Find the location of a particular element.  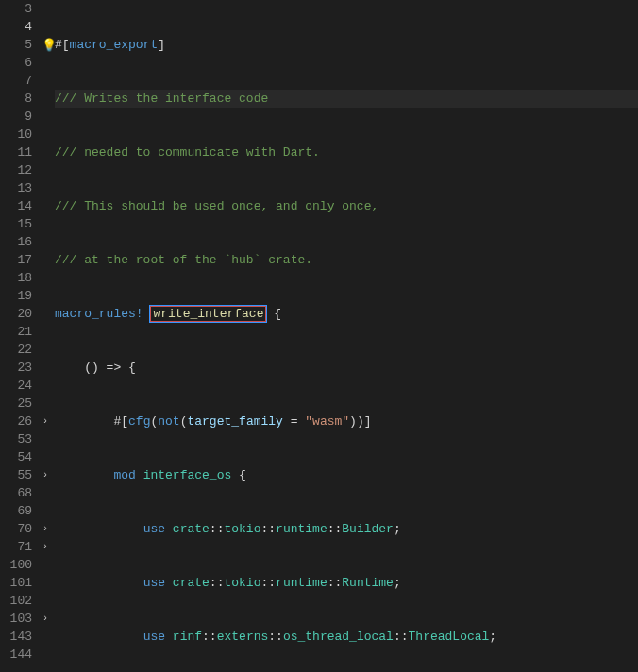

line-number: 70 is located at coordinates (16, 529).